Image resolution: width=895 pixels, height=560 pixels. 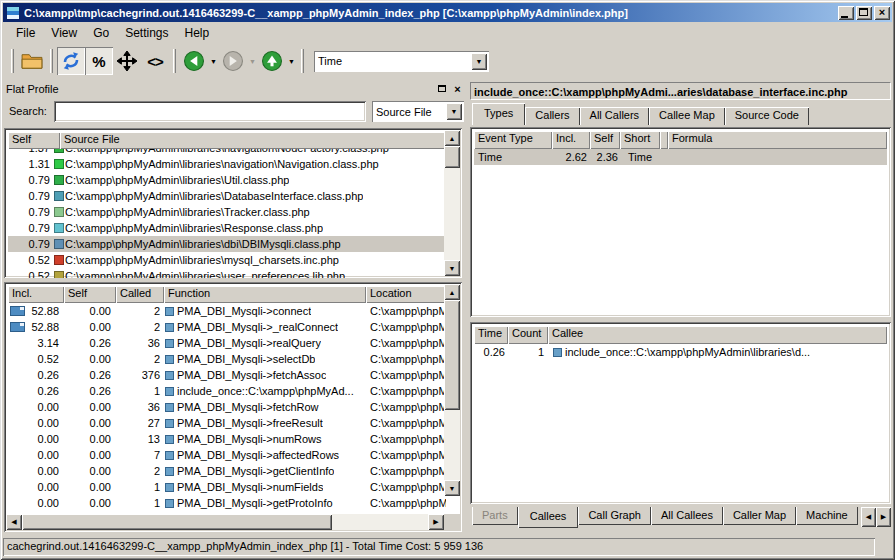 I want to click on callees-table-header: Time Count Callee, so click(x=680, y=335).